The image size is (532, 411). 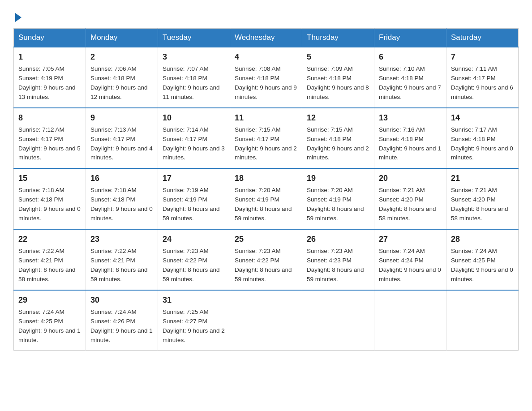 What do you see at coordinates (50, 321) in the screenshot?
I see `calendar-day-cell: 29Sunrise: 7:24 AMSunset: 4:25 PMDayligh…` at bounding box center [50, 321].